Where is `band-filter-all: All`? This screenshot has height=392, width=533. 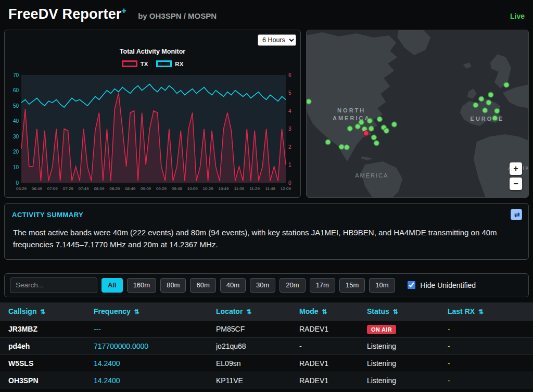 band-filter-all: All is located at coordinates (112, 285).